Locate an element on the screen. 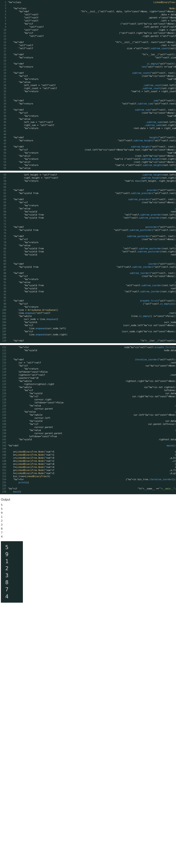 The width and height of the screenshot is (176, 868). line-number: 125 is located at coordinates (4, 390).